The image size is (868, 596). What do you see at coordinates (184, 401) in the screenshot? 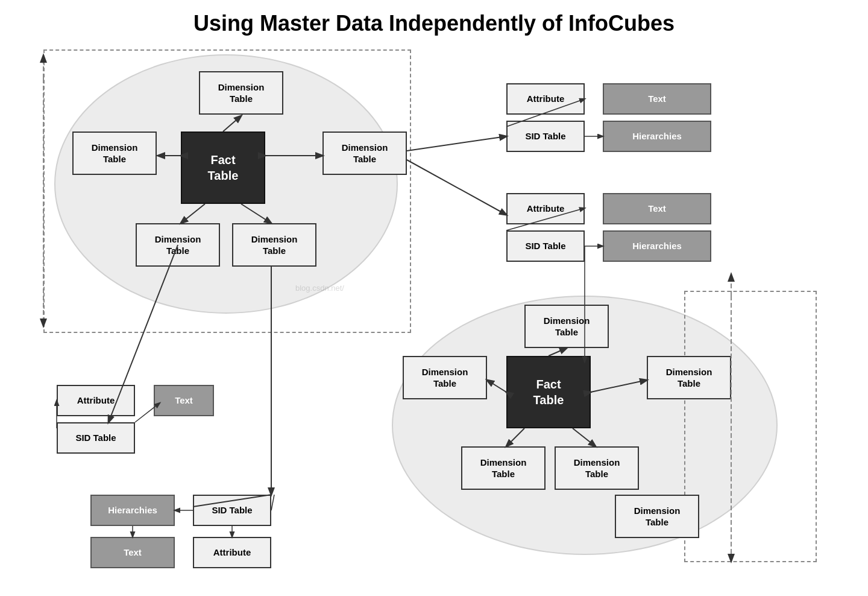
I see `text-3: Text` at bounding box center [184, 401].